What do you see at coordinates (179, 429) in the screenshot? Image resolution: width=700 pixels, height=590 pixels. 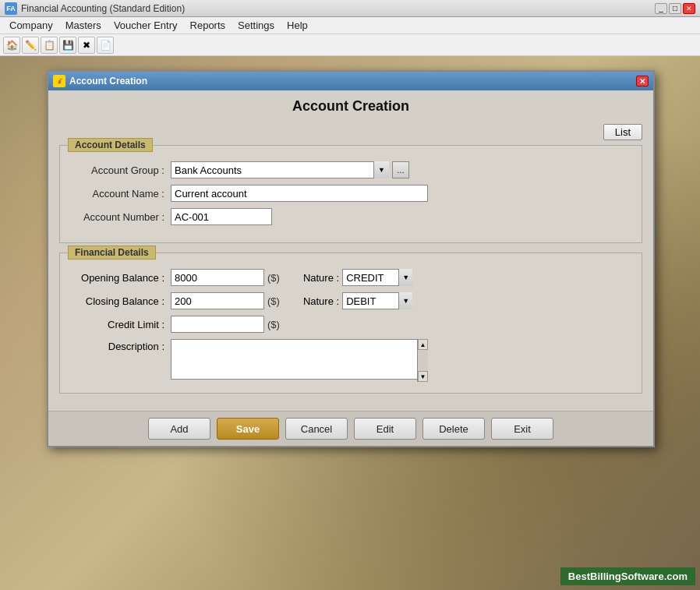 I see `add-button: Add` at bounding box center [179, 429].